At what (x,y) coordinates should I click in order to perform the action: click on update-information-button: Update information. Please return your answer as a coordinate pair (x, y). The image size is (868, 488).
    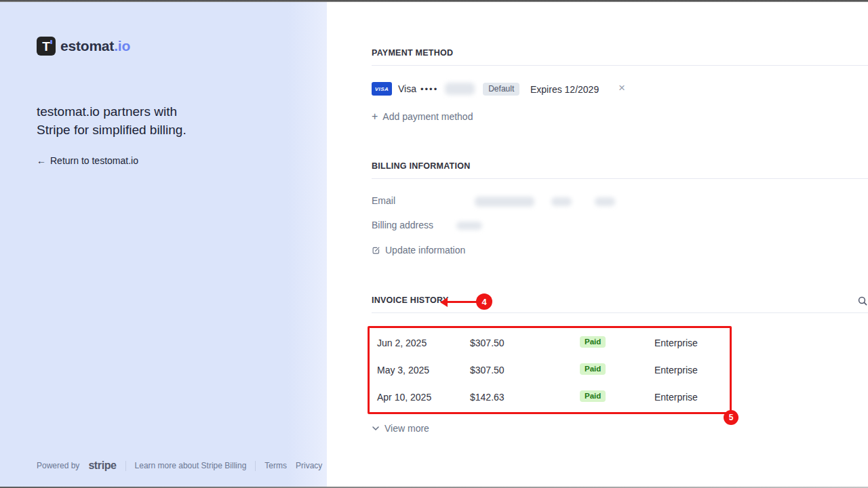
    Looking at the image, I should click on (418, 250).